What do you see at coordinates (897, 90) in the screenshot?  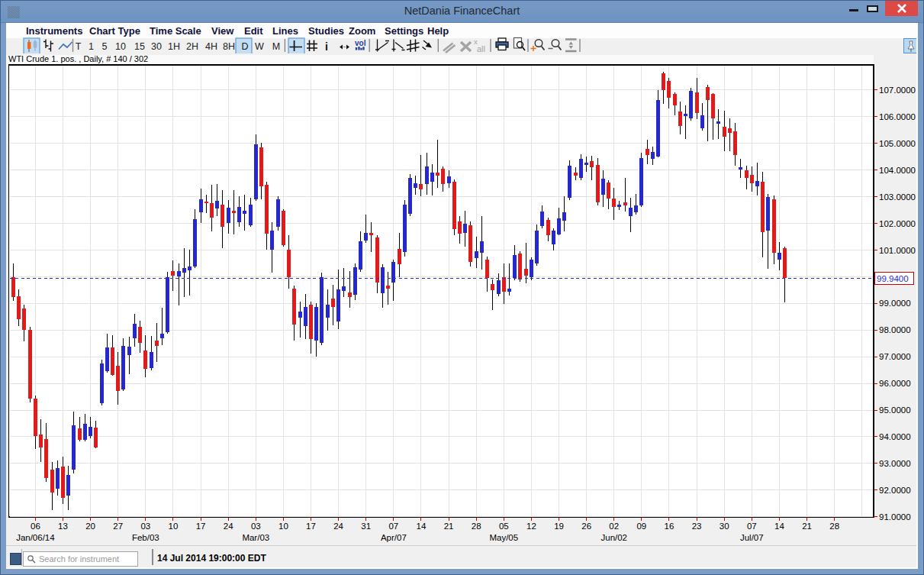 I see `svg-text: 107.0000` at bounding box center [897, 90].